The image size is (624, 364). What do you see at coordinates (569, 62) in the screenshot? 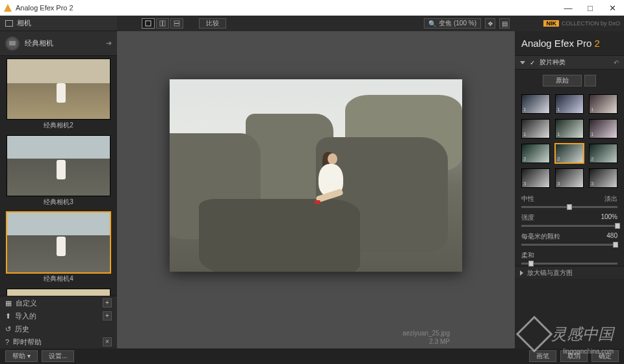
I see `film-type-section: ✓ 胶片种类 ↶` at bounding box center [569, 62].